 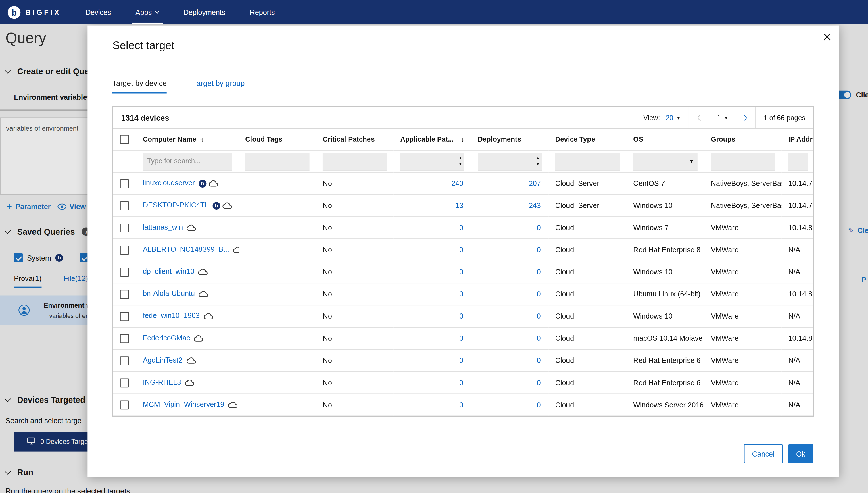 What do you see at coordinates (665, 140) in the screenshot?
I see `column-header-os: OS` at bounding box center [665, 140].